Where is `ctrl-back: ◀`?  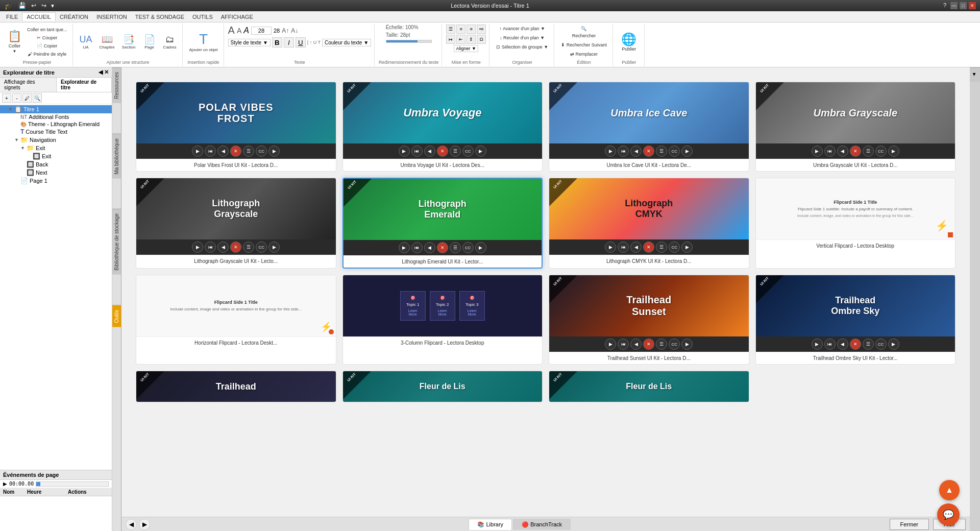 ctrl-back: ◀ is located at coordinates (223, 151).